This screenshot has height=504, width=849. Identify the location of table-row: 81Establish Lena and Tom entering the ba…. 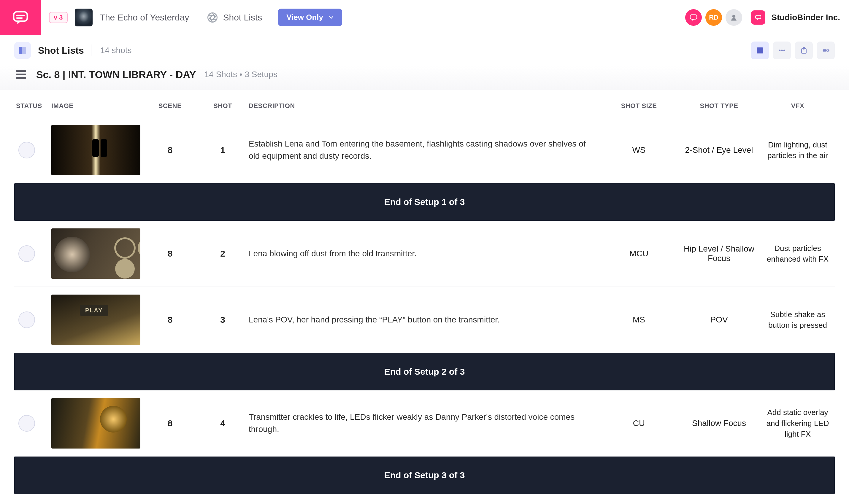
(425, 150).